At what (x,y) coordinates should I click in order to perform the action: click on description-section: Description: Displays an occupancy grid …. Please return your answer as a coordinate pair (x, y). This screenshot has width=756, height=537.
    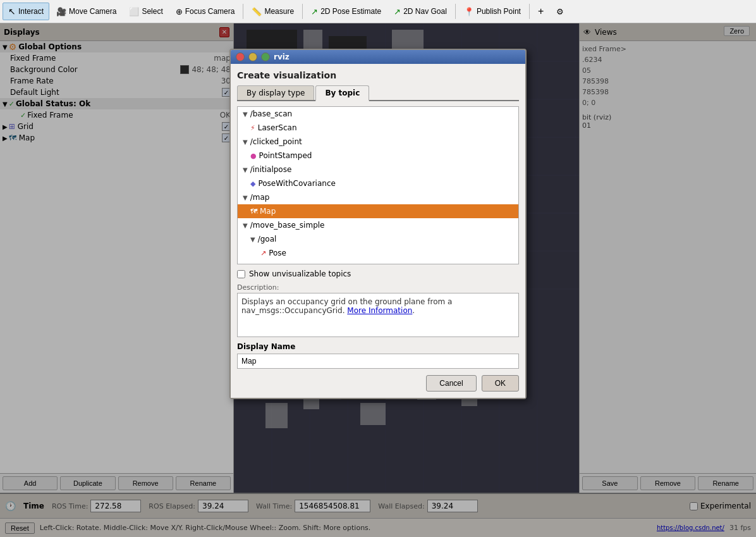
    Looking at the image, I should click on (378, 310).